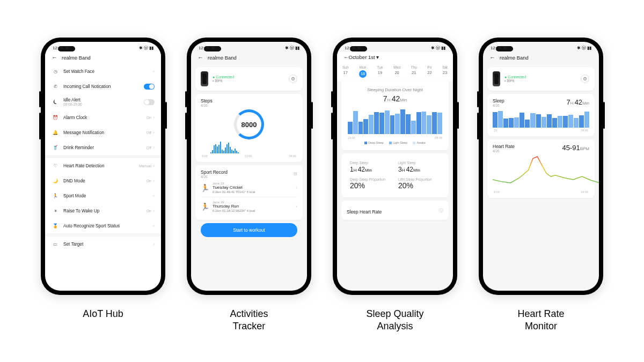  I want to click on sleep-duration-card: Sleeping Duration Over Night 7H 42Min 23…, so click(395, 116).